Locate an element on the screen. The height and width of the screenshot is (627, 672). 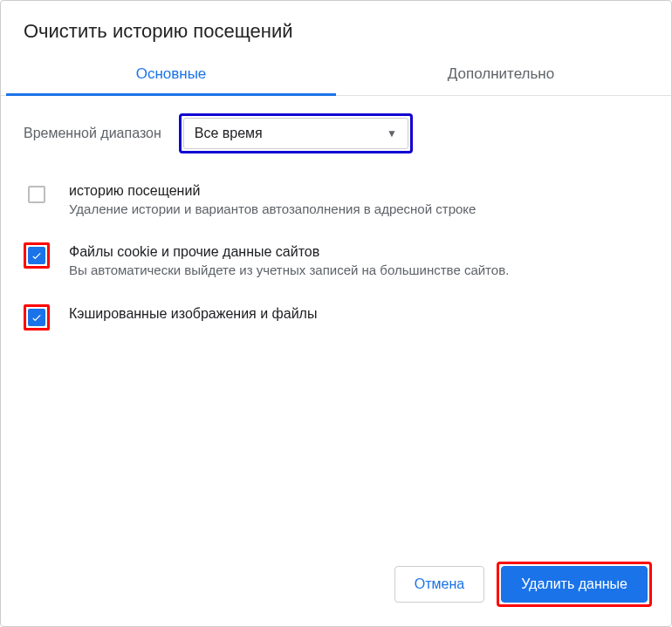
checkbox-cookies is located at coordinates (37, 256).